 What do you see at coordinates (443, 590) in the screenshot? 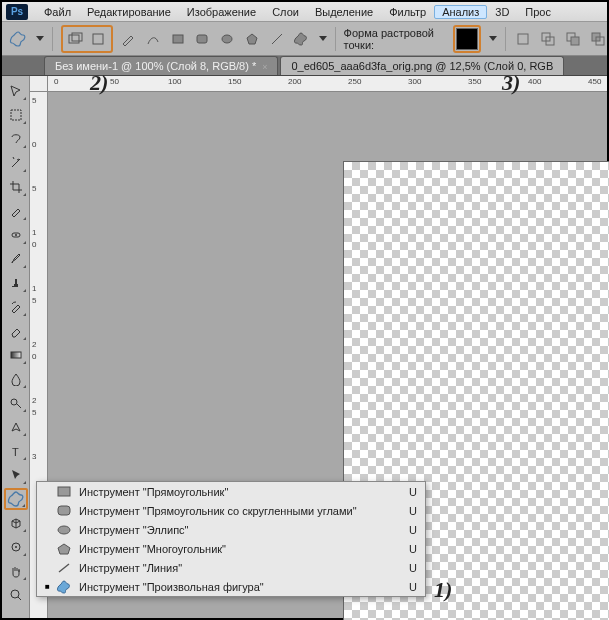
I see `annotation-1: 1)` at bounding box center [443, 590].